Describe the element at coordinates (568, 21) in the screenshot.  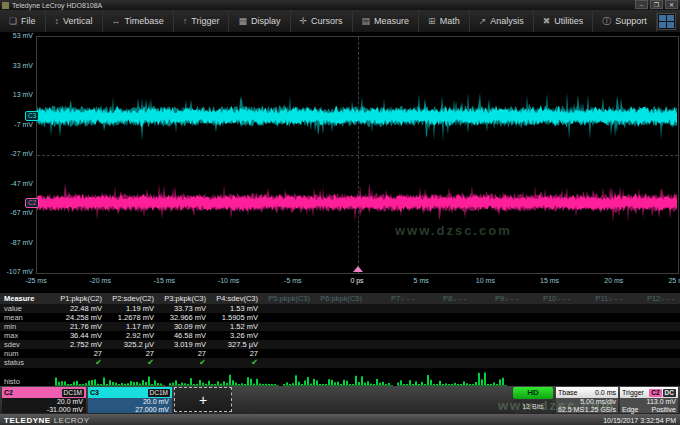
I see `menu-item-label: Utilities` at that location.